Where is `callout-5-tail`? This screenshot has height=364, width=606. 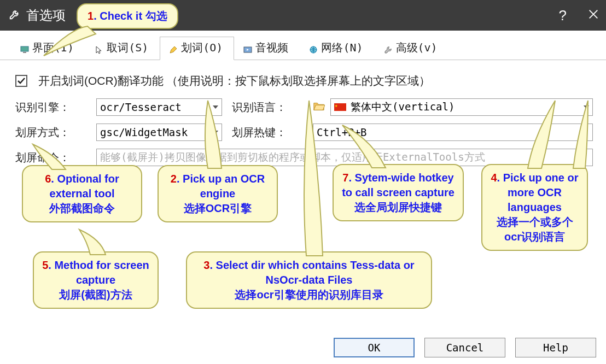 callout-5-tail is located at coordinates (101, 242).